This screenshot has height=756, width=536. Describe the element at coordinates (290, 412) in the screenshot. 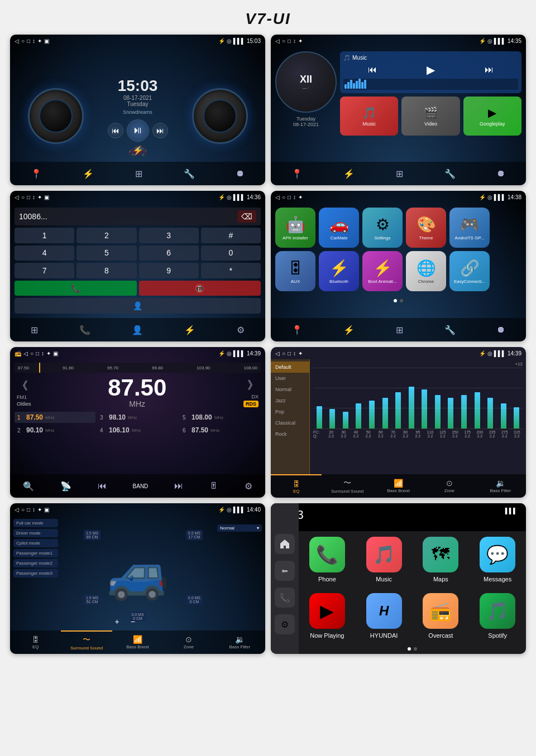

I see `eq-mode-pop: Pop` at that location.